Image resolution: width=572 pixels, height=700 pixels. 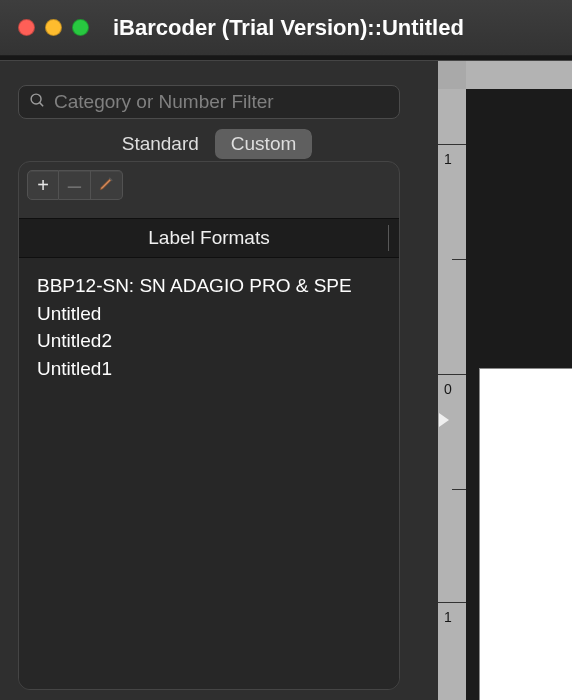 I want to click on list-item: Untitled2, so click(x=209, y=341).